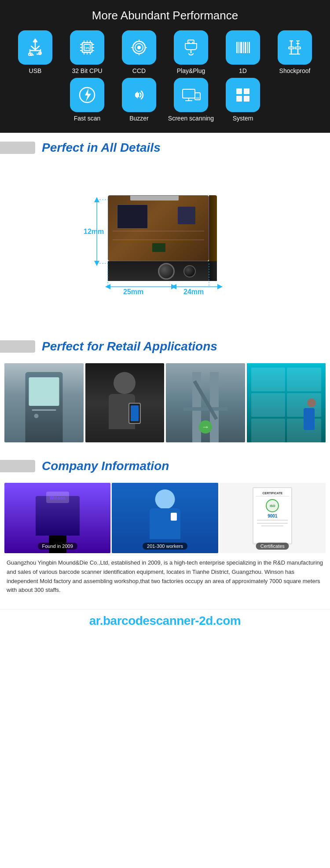  I want to click on kiosk-screen, so click(44, 391).